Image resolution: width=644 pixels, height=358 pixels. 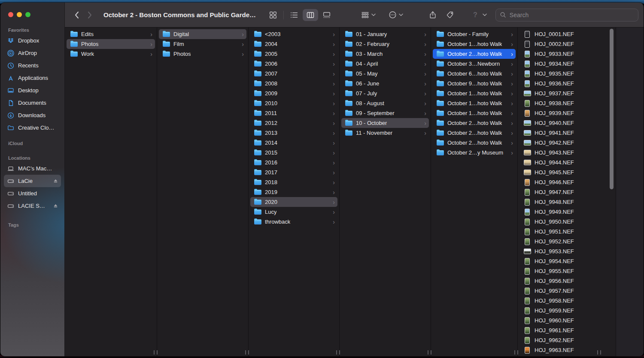 What do you see at coordinates (294, 15) in the screenshot?
I see `list-view-button` at bounding box center [294, 15].